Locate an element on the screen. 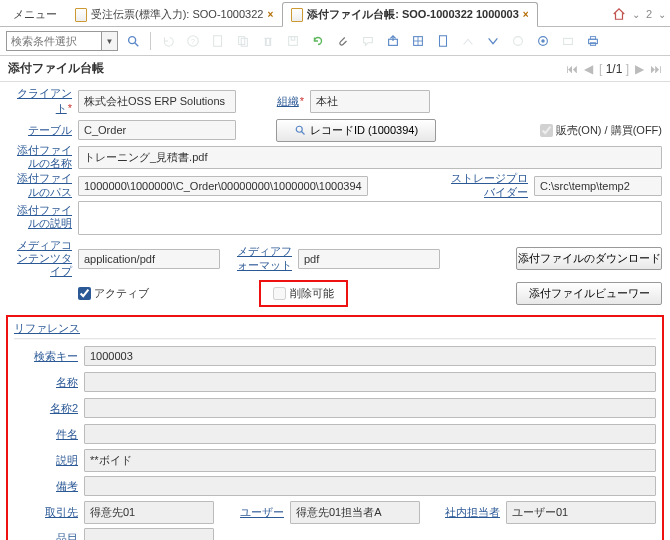  page-indicator: 1/1 is located at coordinates (614, 69).